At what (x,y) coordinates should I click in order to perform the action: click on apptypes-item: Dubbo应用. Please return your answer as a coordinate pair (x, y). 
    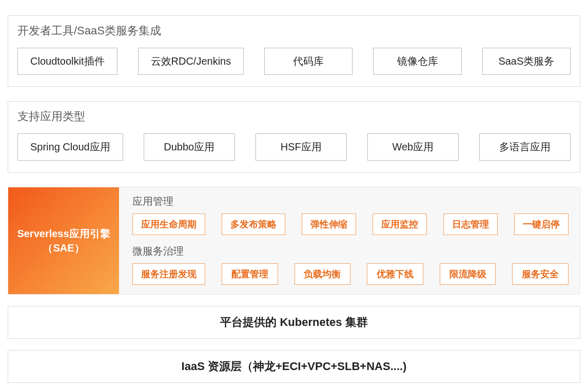
    Looking at the image, I should click on (189, 147).